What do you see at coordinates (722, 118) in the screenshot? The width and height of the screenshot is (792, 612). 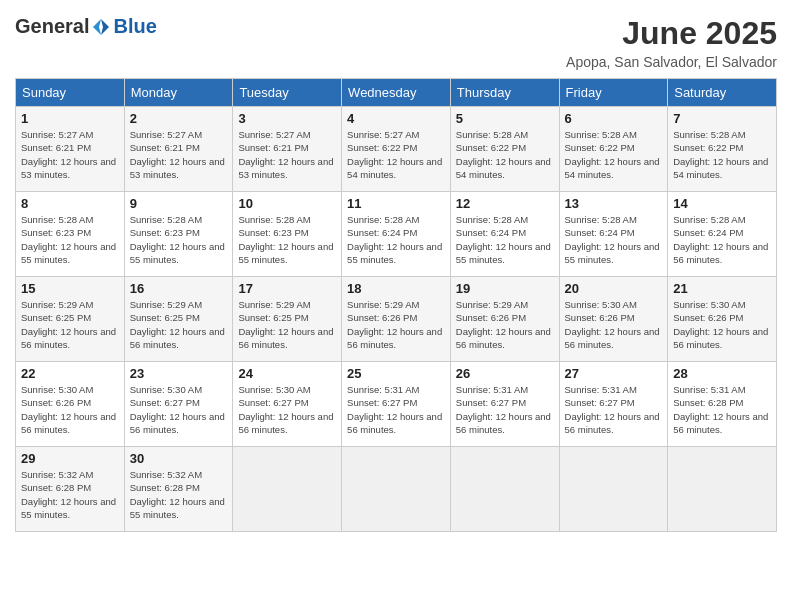 I see `day-number: 7` at bounding box center [722, 118].